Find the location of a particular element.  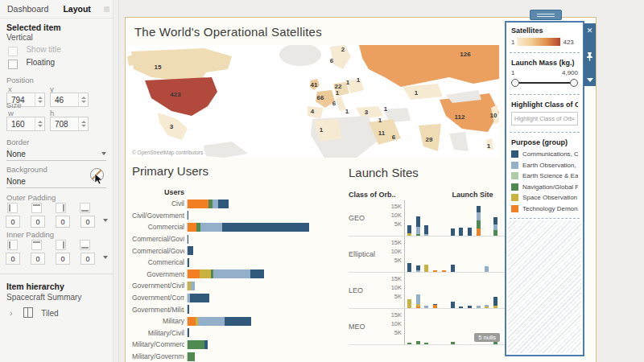

tab-dashboard: Dashboard is located at coordinates (27, 9).